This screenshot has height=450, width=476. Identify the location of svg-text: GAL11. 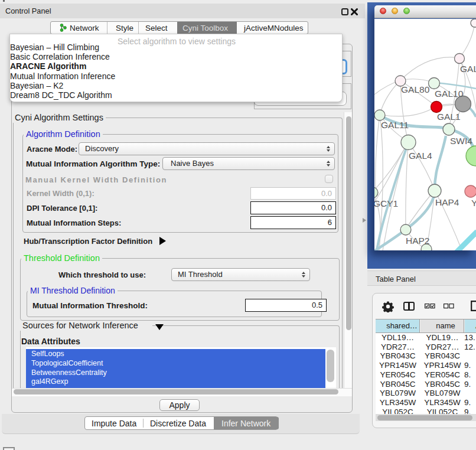
(395, 125).